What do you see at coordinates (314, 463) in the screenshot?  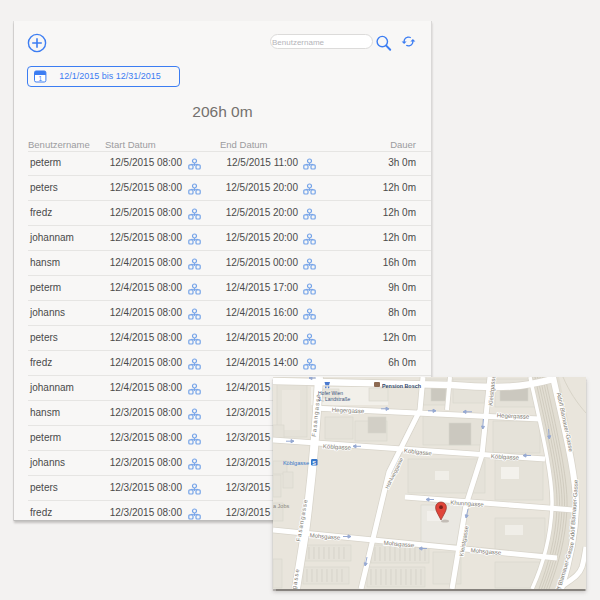 I see `svg-text: S` at bounding box center [314, 463].